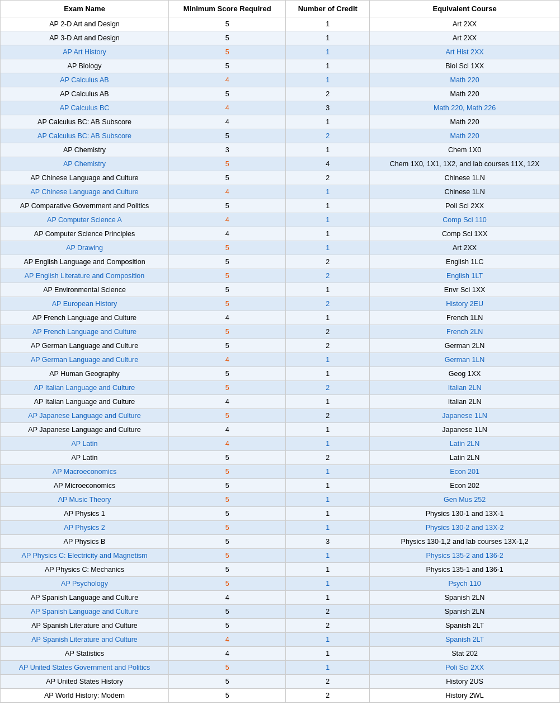 Image resolution: width=560 pixels, height=728 pixels. I want to click on table-row: AP Japanese Language and Culture52Japane…, so click(280, 416).